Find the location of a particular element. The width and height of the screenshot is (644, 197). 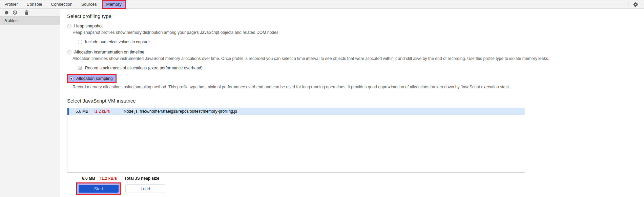

action-buttons: Start Load is located at coordinates (360, 189).